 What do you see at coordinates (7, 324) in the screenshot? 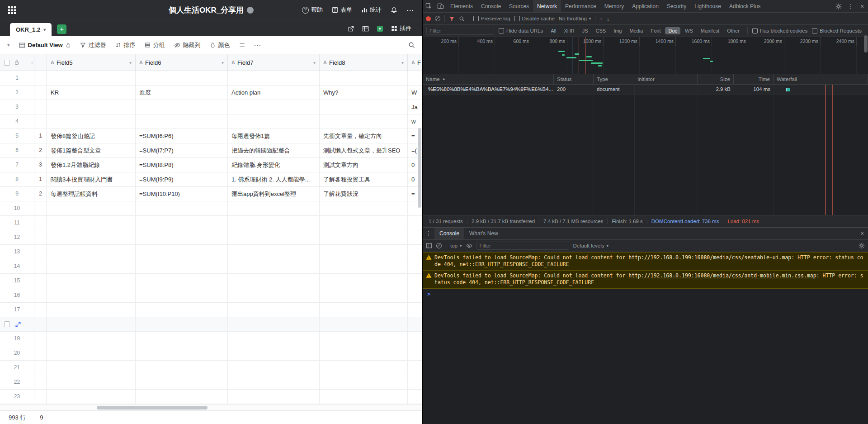
I see `row-checkbox` at bounding box center [7, 324].